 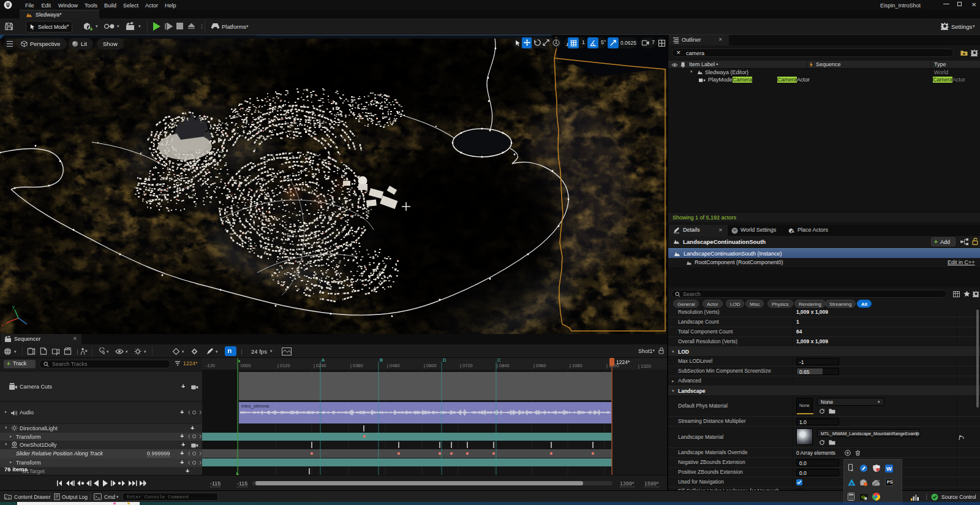 What do you see at coordinates (499, 360) in the screenshot?
I see `svg-text: C` at bounding box center [499, 360].